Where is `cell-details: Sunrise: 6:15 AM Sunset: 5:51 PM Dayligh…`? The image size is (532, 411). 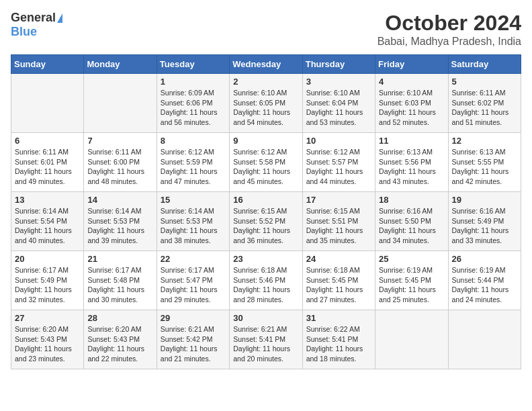
cell-details: Sunrise: 6:15 AM Sunset: 5:51 PM Dayligh… is located at coordinates (339, 226).